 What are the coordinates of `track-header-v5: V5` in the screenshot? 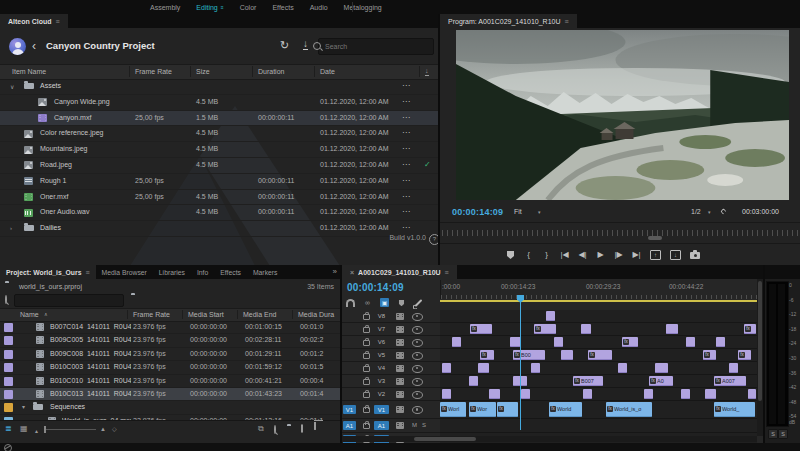 It's located at (391, 356).